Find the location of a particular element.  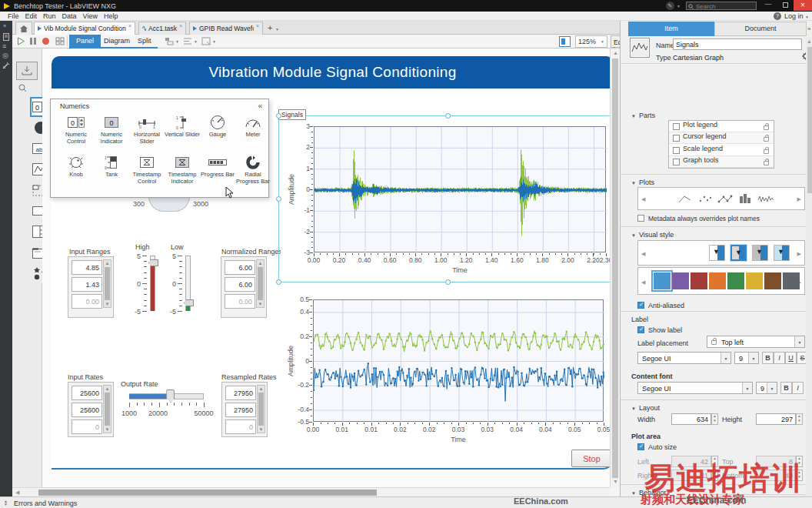

slider-handle is located at coordinates (171, 396).